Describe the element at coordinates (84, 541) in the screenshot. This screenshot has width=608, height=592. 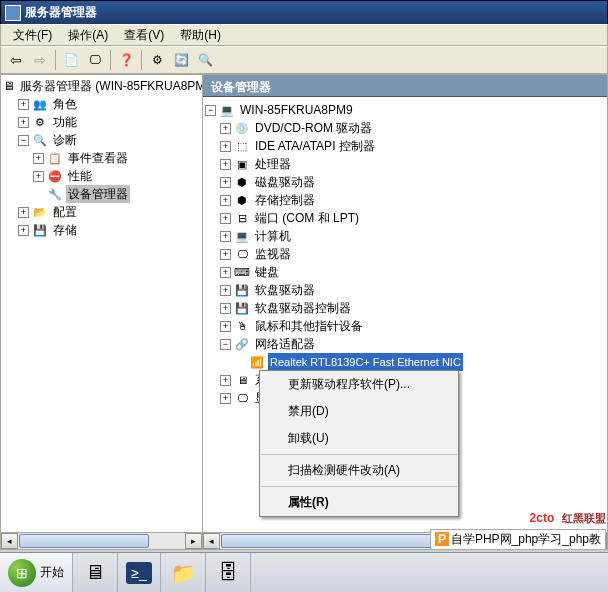
I see `scroll-thumb` at that location.